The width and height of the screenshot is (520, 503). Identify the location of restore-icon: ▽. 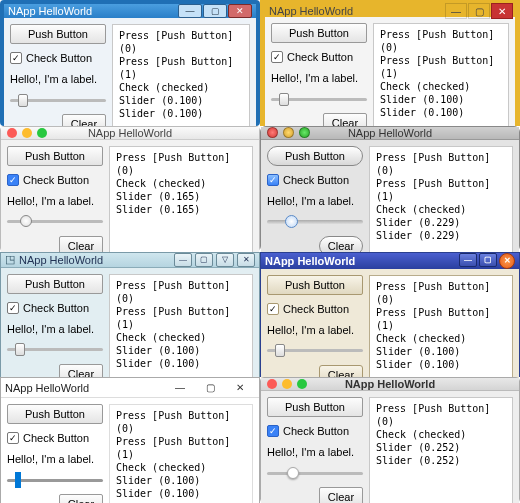
(225, 260).